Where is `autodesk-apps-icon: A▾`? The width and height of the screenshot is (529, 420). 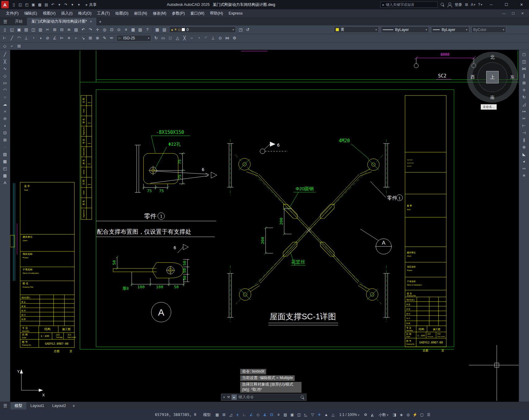 autodesk-apps-icon: A▾ is located at coordinates (473, 5).